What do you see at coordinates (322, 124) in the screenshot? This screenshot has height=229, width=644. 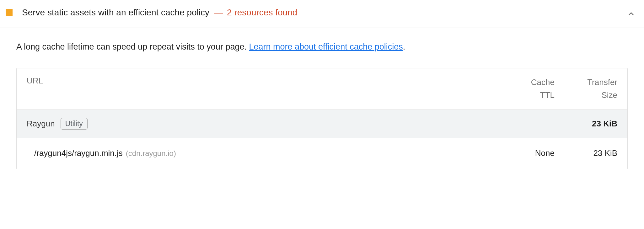 I see `group-row: Raygun Utility 23 KiB` at bounding box center [322, 124].